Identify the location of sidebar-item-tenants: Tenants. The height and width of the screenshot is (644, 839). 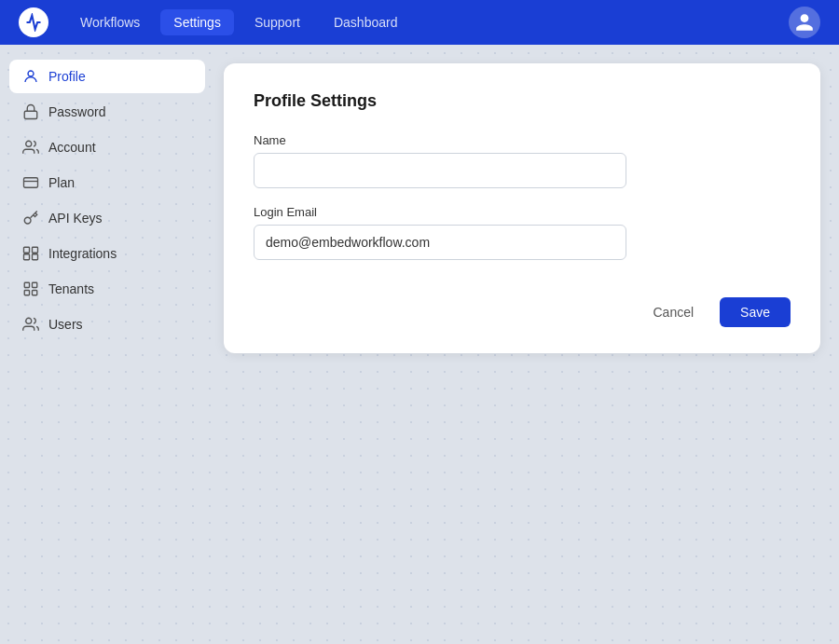
(107, 289).